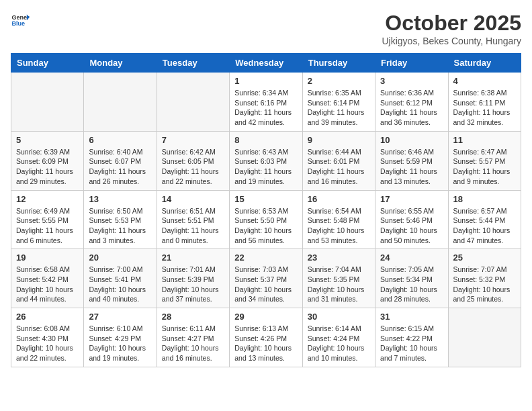  What do you see at coordinates (193, 167) in the screenshot?
I see `day-info: Sunrise: 6:42 AMSunset: 6:05 PMDaylight:…` at bounding box center [193, 167].